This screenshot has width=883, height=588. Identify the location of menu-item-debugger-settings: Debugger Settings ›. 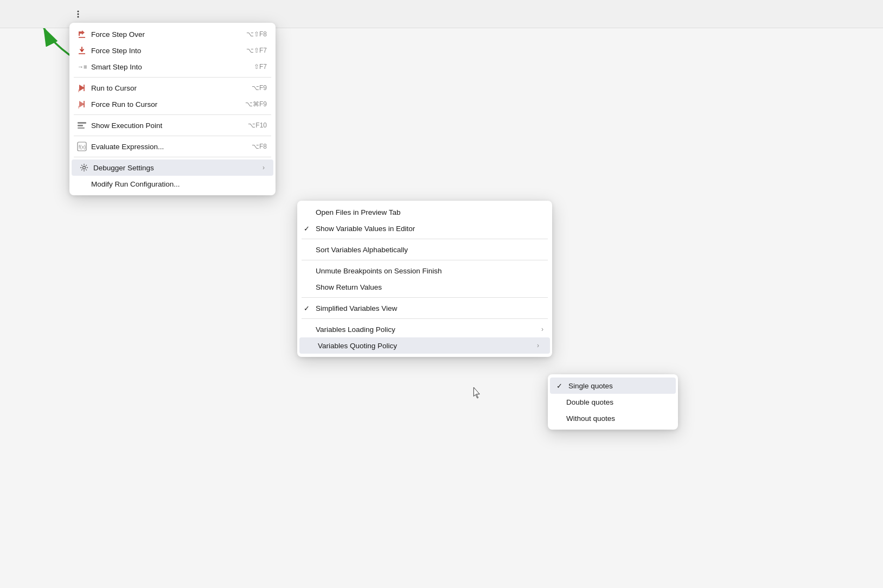
(172, 168).